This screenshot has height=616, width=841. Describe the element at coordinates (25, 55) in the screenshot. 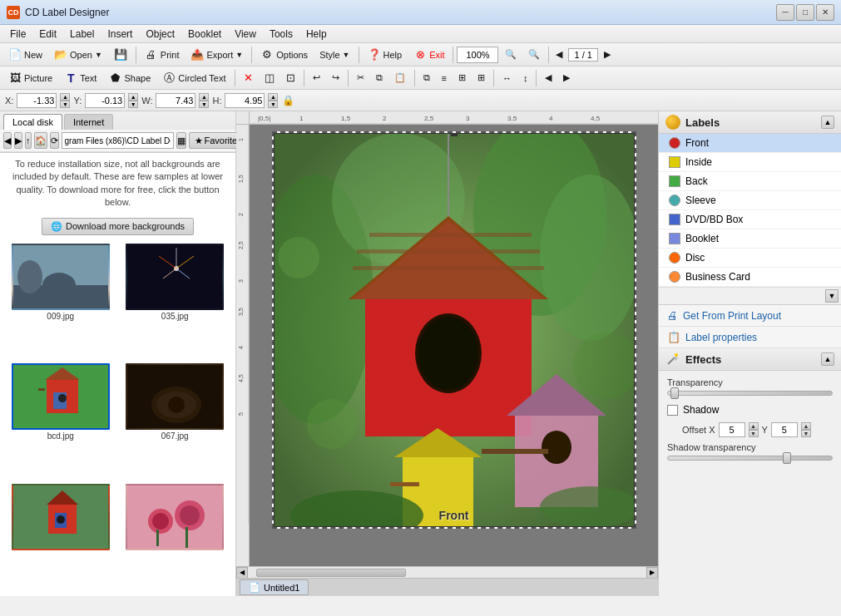

I see `new-button: 📄 New` at that location.